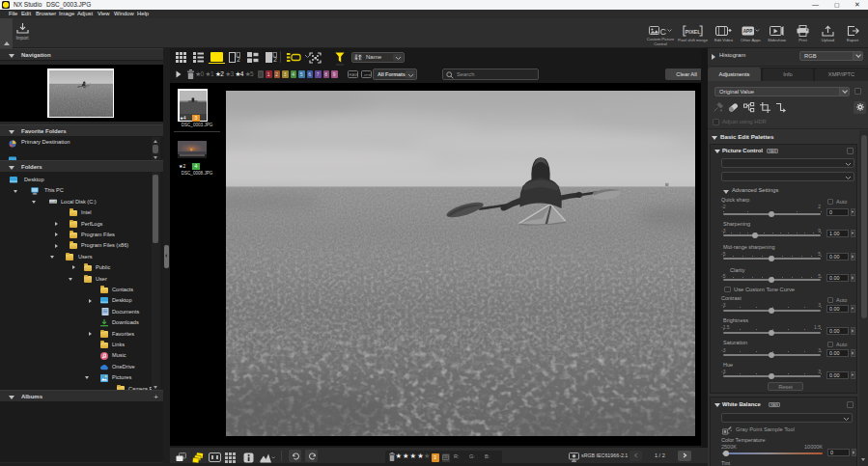  I want to click on svg-text: RAW, so click(353, 75).